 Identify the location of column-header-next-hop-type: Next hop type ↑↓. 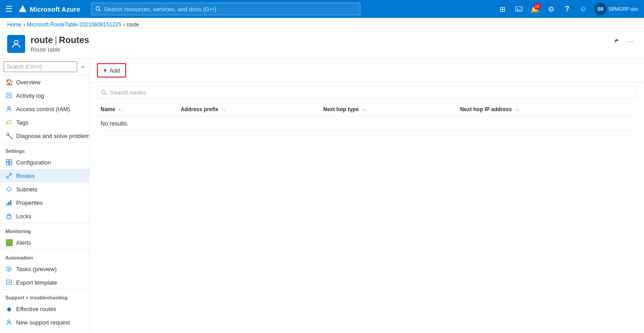
(388, 109).